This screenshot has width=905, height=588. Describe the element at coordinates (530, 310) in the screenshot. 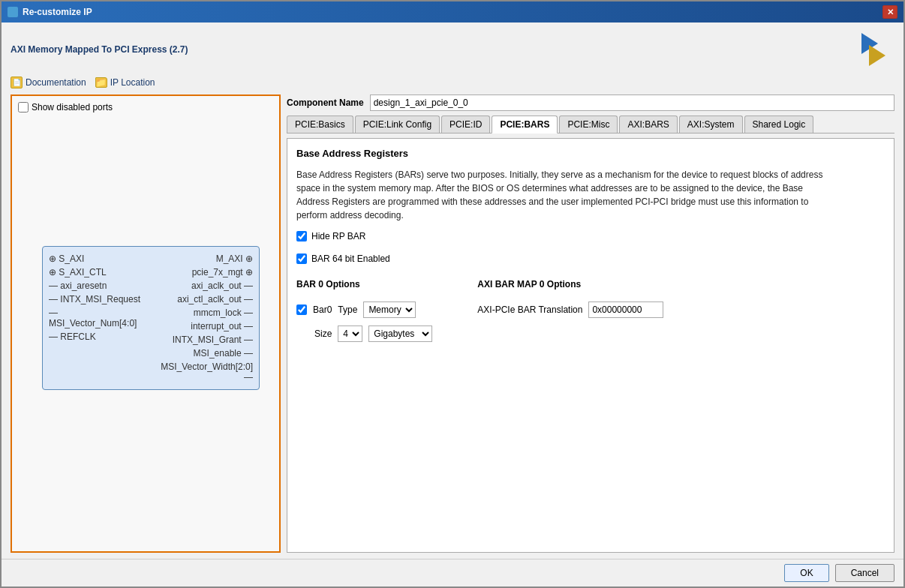

I see `axi-pcie-bar-translation-label: AXI-PCIe BAR Translation` at that location.